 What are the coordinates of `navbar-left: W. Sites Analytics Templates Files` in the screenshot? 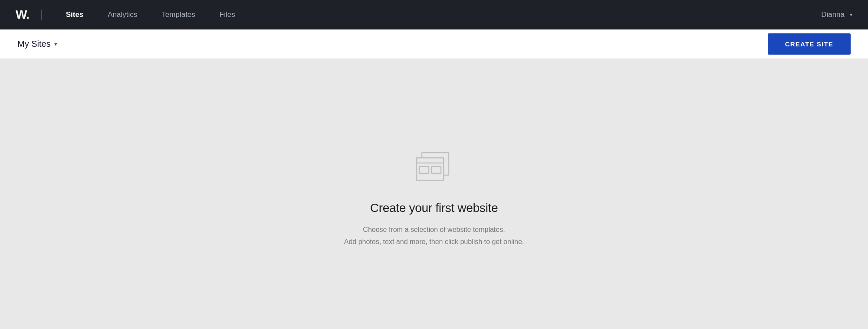 It's located at (132, 15).